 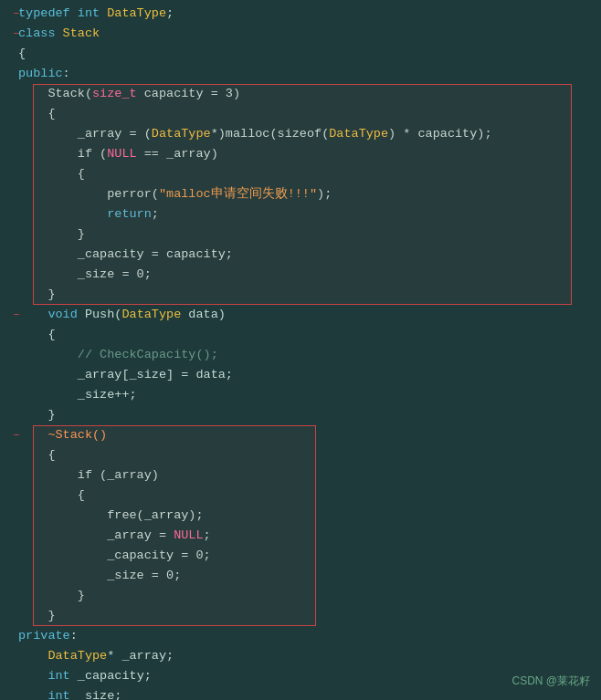 I want to click on code-text: Stack(size_t capacity = 3), so click(x=306, y=94).